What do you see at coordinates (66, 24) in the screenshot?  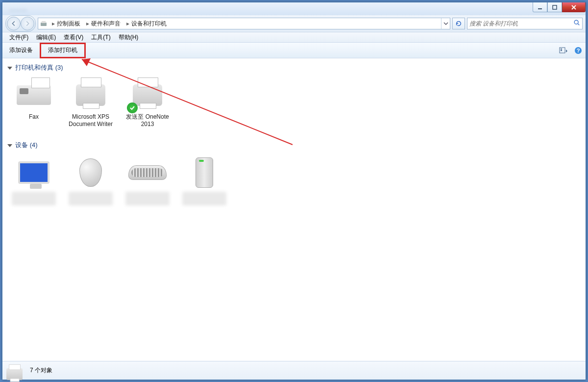 I see `breadcrumb-seg-1: ▸控制面板` at bounding box center [66, 24].